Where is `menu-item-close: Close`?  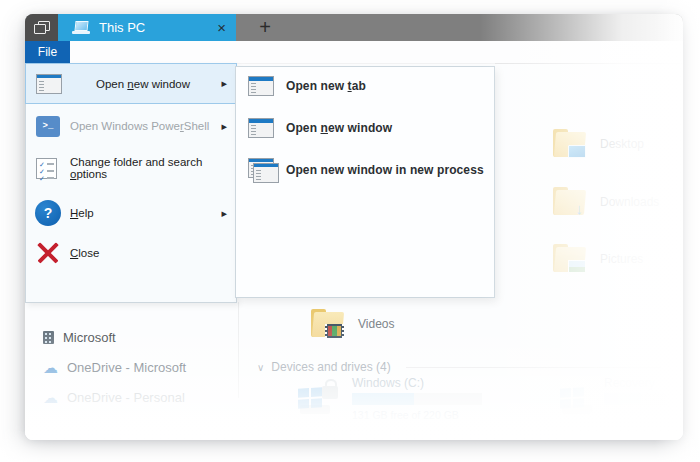
menu-item-close: Close is located at coordinates (131, 253).